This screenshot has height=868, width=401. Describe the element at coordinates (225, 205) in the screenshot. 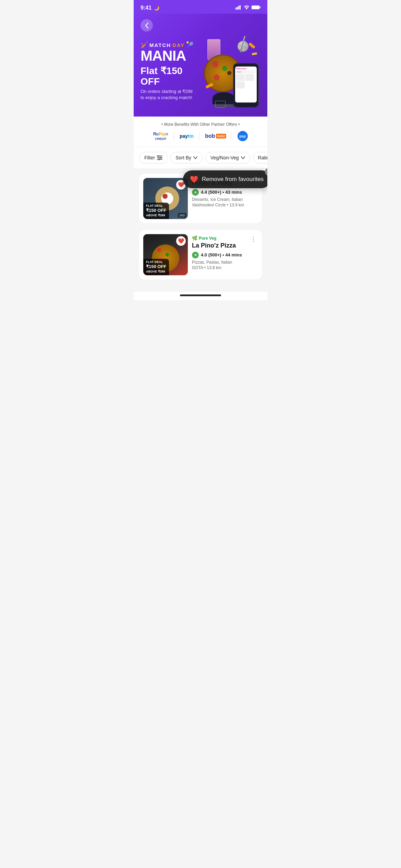

I see `location-text-huber: Vaishnodevi Circle • 13.9 km` at that location.